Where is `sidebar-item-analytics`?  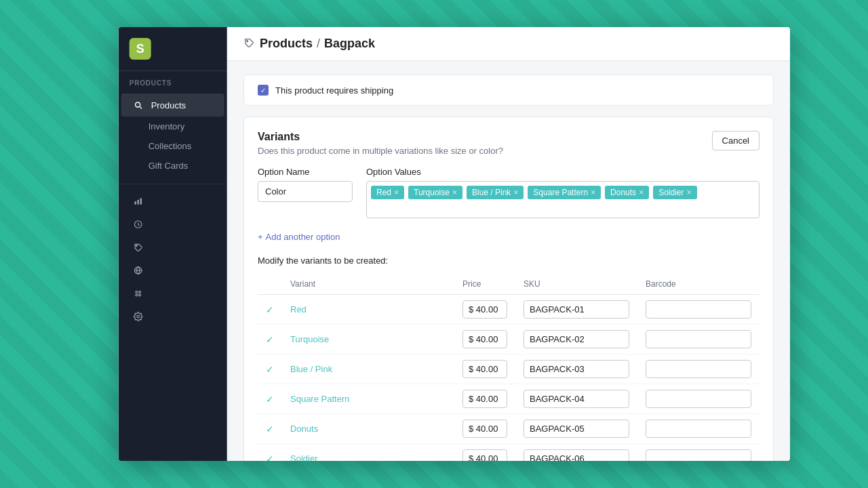
sidebar-item-analytics is located at coordinates (173, 201).